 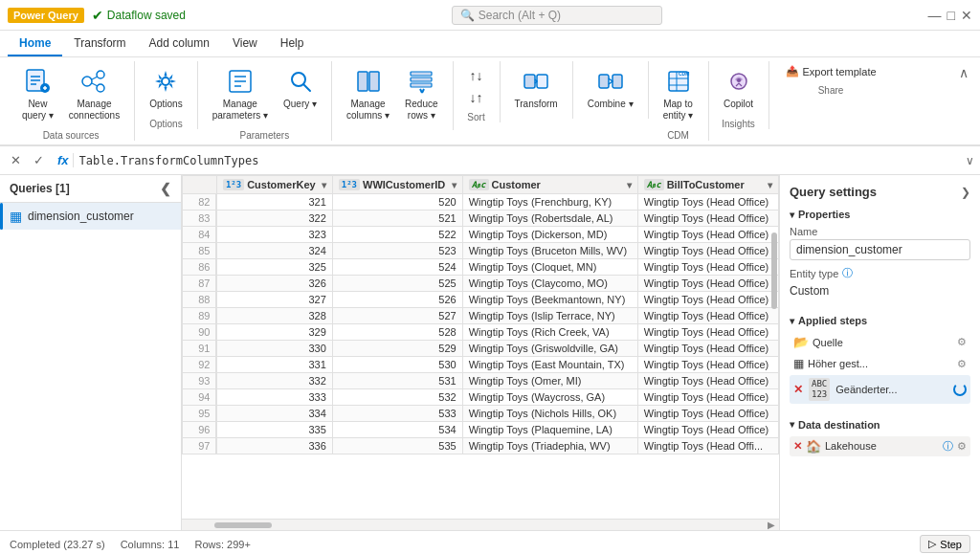 I want to click on title-bar-left: Power Query ✔ Dataflow saved, so click(x=97, y=15).